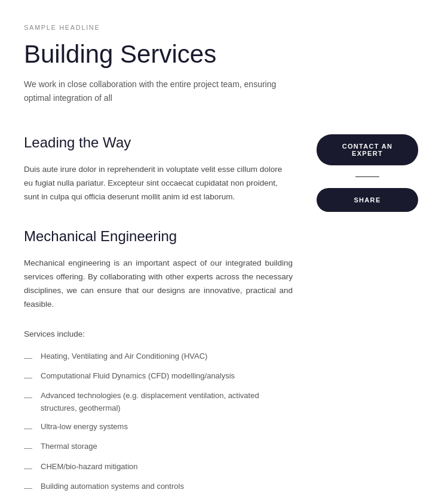 The height and width of the screenshot is (499, 448). Describe the element at coordinates (158, 284) in the screenshot. I see `mech-body: Mechanical engineering is an important a…` at that location.